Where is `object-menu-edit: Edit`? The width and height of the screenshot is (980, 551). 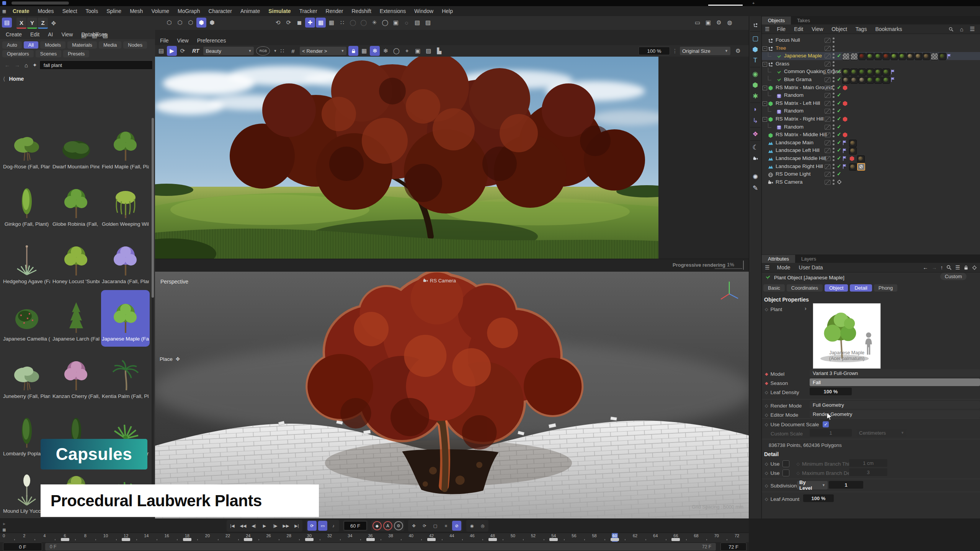 object-menu-edit: Edit is located at coordinates (799, 29).